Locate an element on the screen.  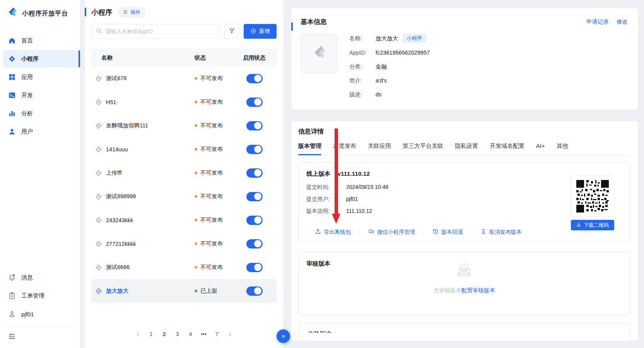
tab-其他: 其他 is located at coordinates (562, 149).